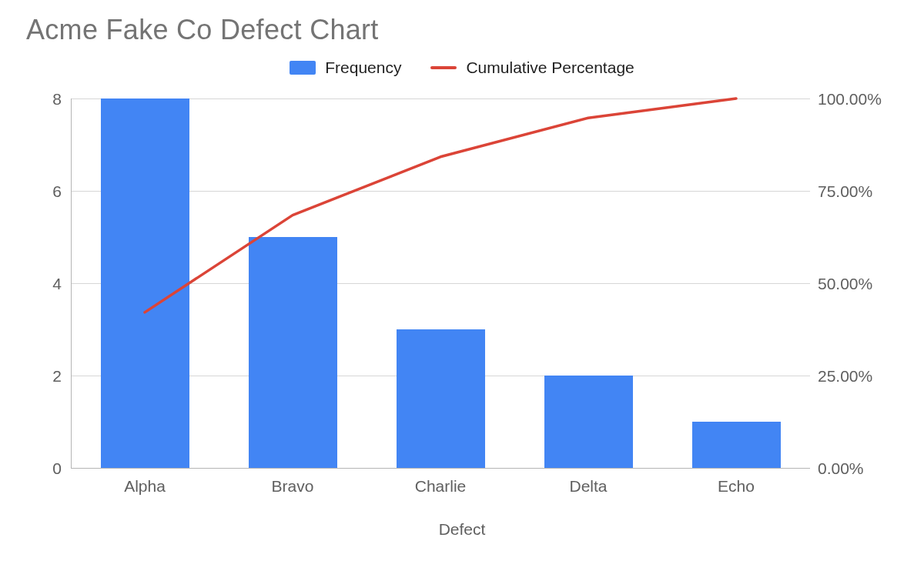 This screenshot has height=571, width=924. I want to click on x-label-bravo: Bravo, so click(293, 486).